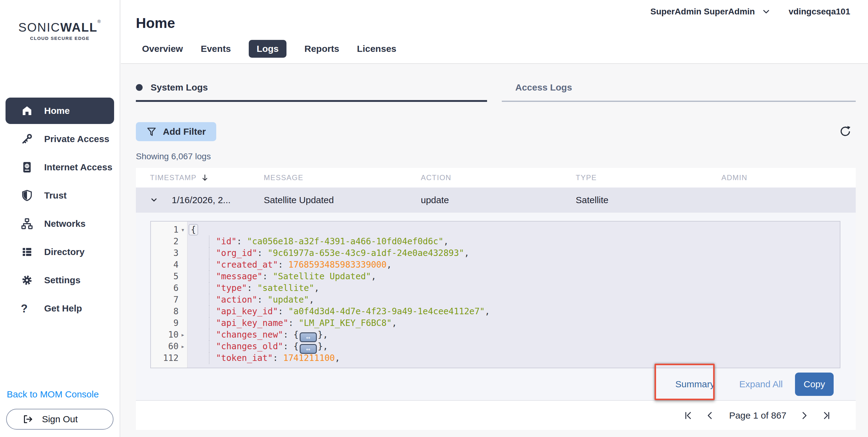 Image resolution: width=868 pixels, height=437 pixels. I want to click on tab-access-logs: Access Logs, so click(679, 92).